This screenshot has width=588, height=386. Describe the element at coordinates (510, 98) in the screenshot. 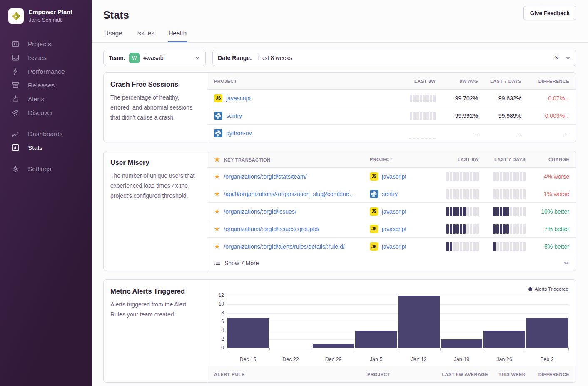

I see `metric-value: 99.632%` at that location.